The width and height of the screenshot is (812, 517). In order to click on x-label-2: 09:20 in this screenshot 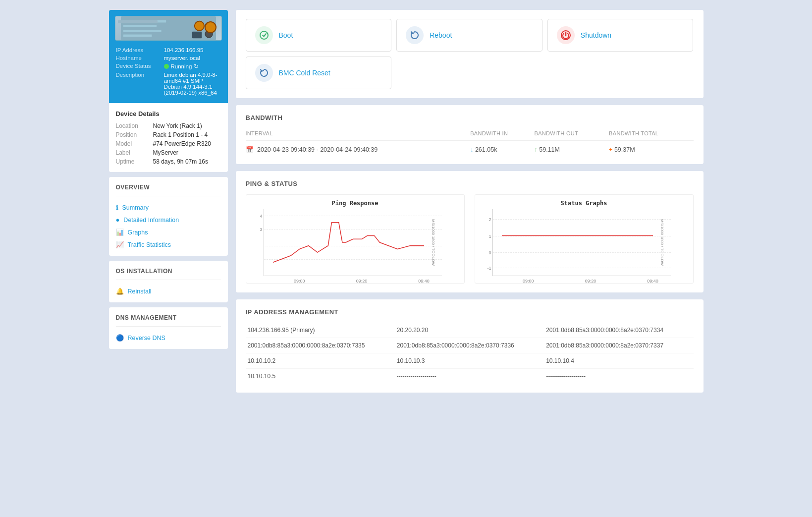, I will do `click(362, 281)`.